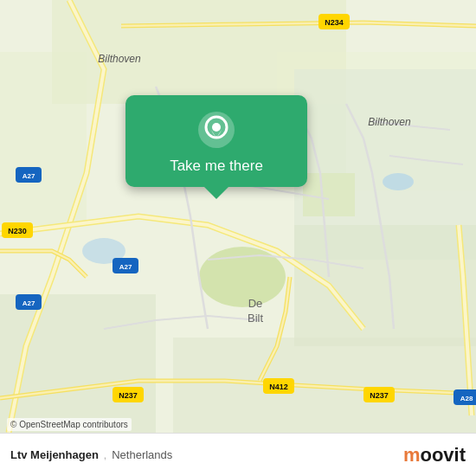 The width and height of the screenshot is (476, 476). What do you see at coordinates (55, 455) in the screenshot?
I see `location-name: Ltv Meijenhagen` at bounding box center [55, 455].